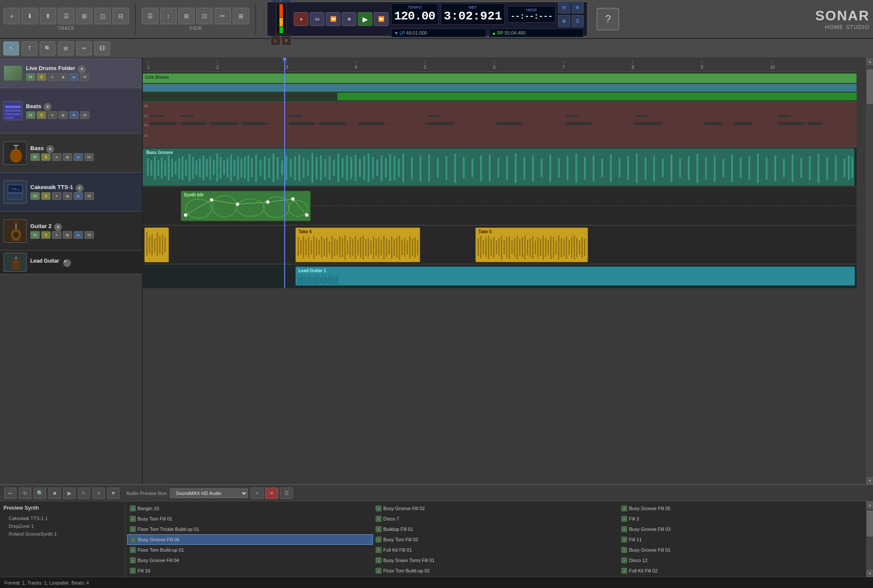 The width and height of the screenshot is (873, 588). I want to click on guitar2-clip-start, so click(157, 245).